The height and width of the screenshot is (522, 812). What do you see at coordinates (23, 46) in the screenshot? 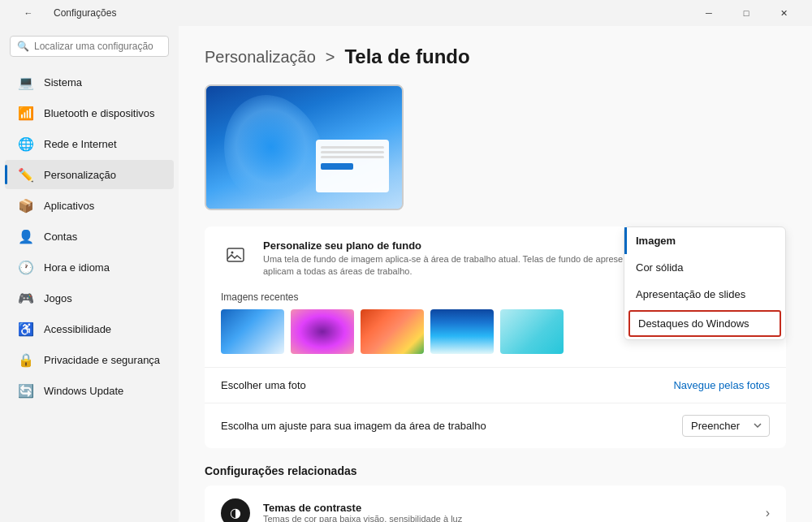
I see `search-icon: 🔍` at bounding box center [23, 46].